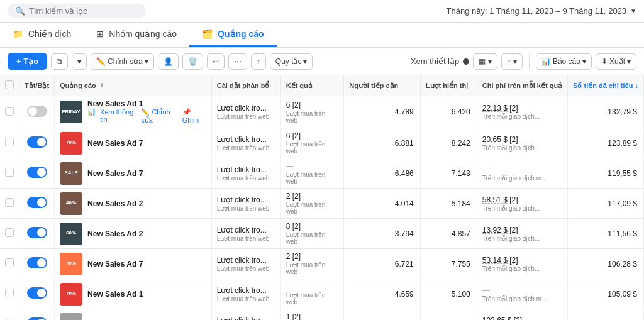 This screenshot has height=320, width=644. Describe the element at coordinates (77, 11) in the screenshot. I see `search-box: 🔍` at that location.